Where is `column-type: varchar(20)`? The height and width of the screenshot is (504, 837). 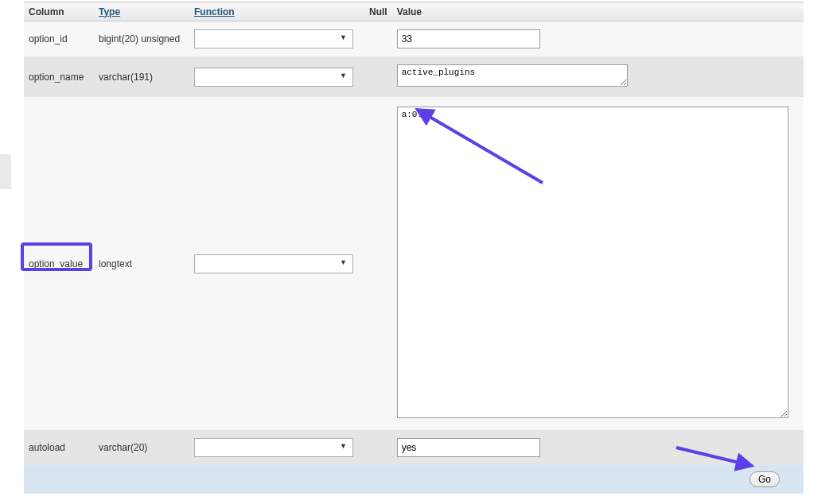
column-type: varchar(20) is located at coordinates (142, 448).